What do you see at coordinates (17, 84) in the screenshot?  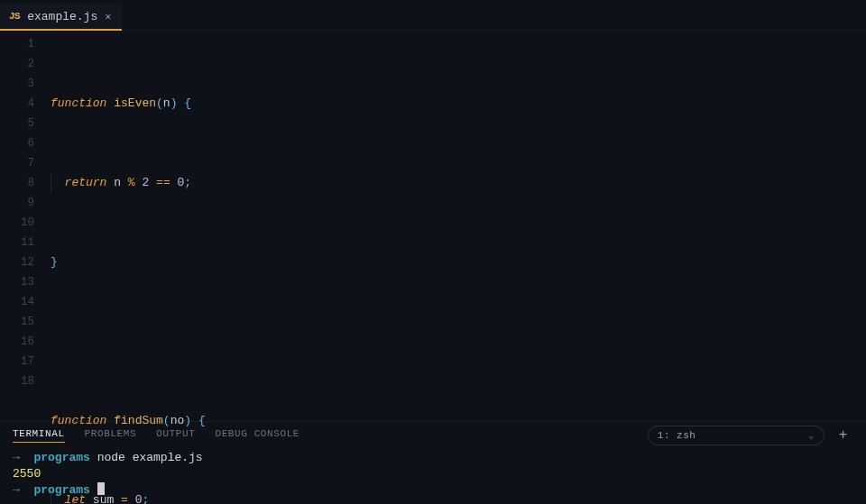 I see `line-number: 3` at bounding box center [17, 84].